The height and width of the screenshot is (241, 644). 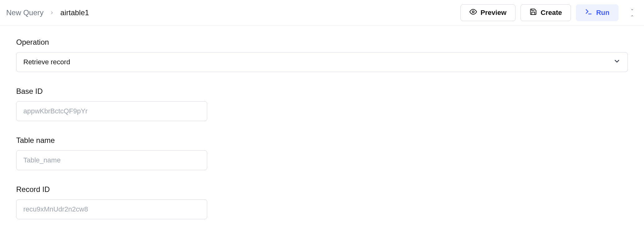 What do you see at coordinates (597, 13) in the screenshot?
I see `run-button: Run` at bounding box center [597, 13].